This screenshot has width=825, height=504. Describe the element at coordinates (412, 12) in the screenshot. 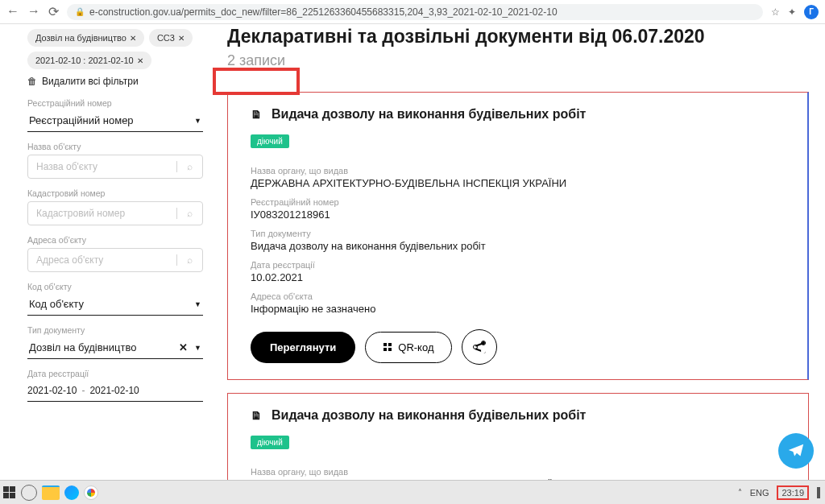

I see `browser-chrome: ← → ⟳ 🔒 e-construction.gov.ua/permits_do…` at that location.